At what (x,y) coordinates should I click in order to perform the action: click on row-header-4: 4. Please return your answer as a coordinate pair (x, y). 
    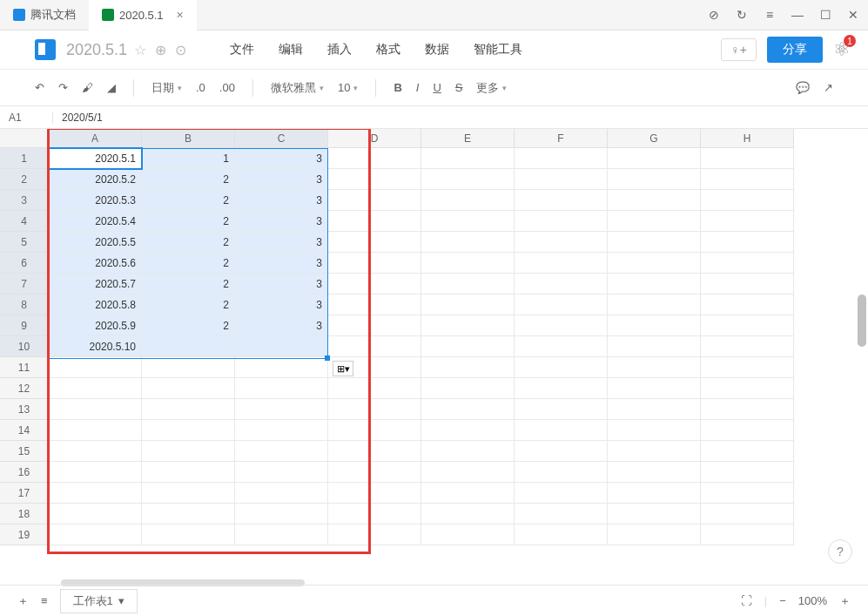
    Looking at the image, I should click on (24, 221).